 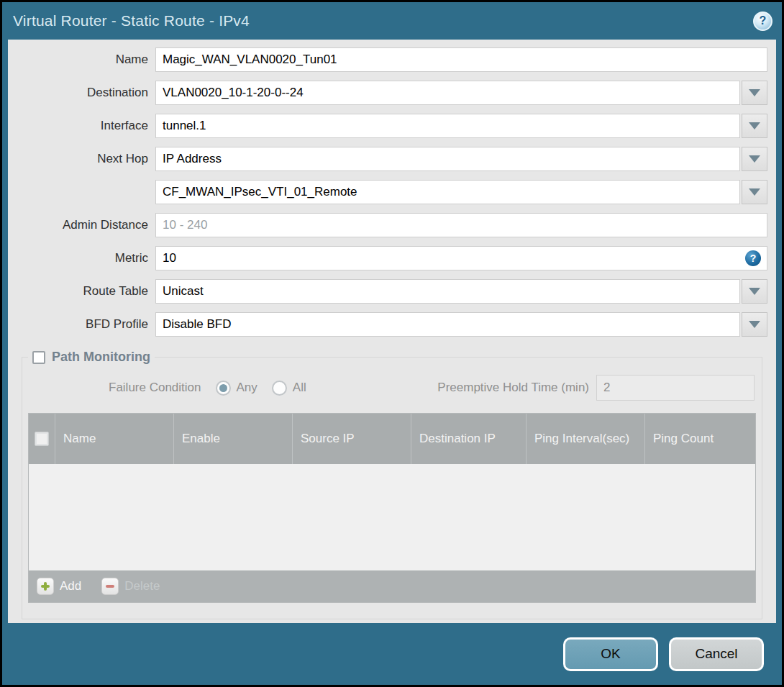 What do you see at coordinates (447, 291) in the screenshot?
I see `route-table-input` at bounding box center [447, 291].